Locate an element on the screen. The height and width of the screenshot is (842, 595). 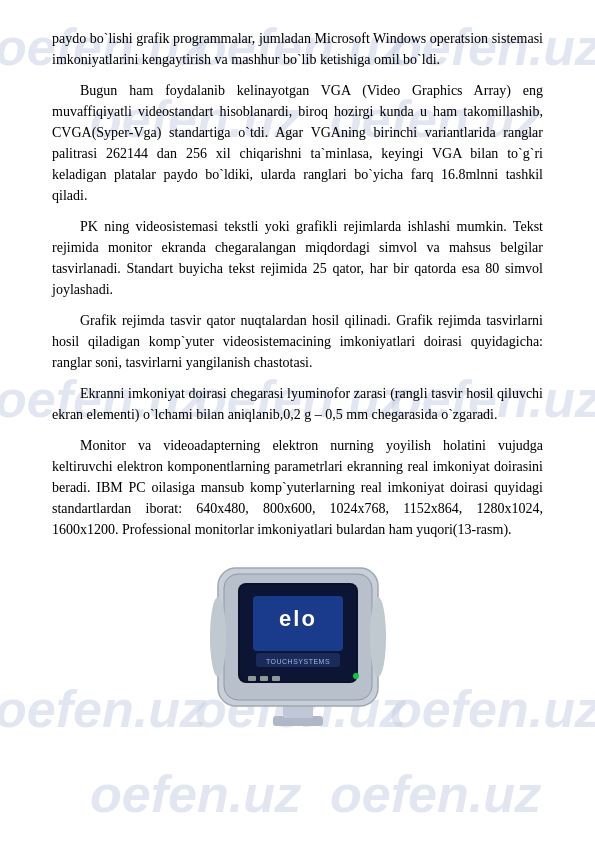
svg-text: TOUCHSYSTEMS is located at coordinates (297, 662).